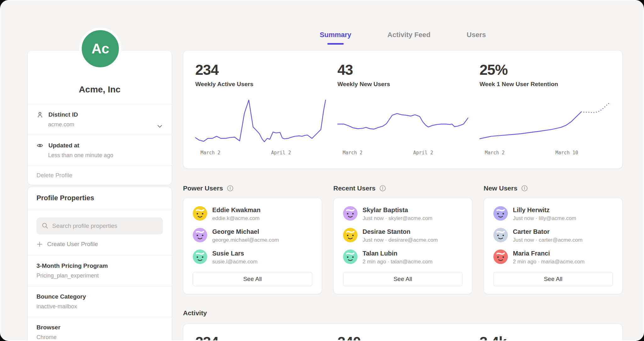  Describe the element at coordinates (545, 153) in the screenshot. I see `x-axis: March 2 March 10` at that location.